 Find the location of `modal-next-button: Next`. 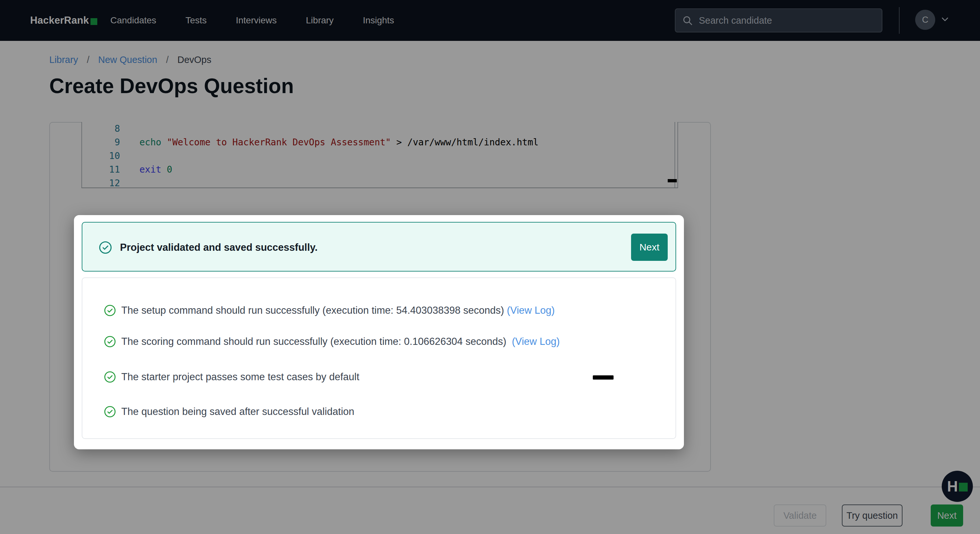

modal-next-button: Next is located at coordinates (649, 247).